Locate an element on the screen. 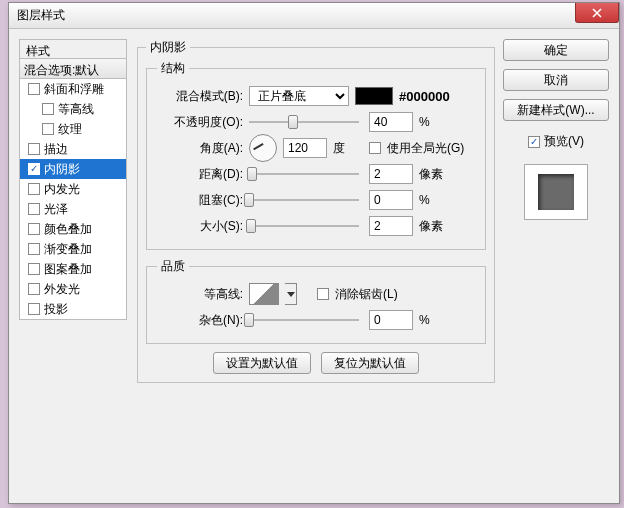 The width and height of the screenshot is (624, 508). distance-input is located at coordinates (391, 174).